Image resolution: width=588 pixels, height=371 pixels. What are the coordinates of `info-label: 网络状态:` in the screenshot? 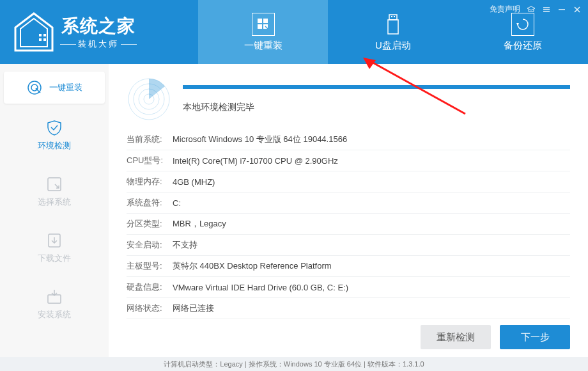 It's located at (150, 308).